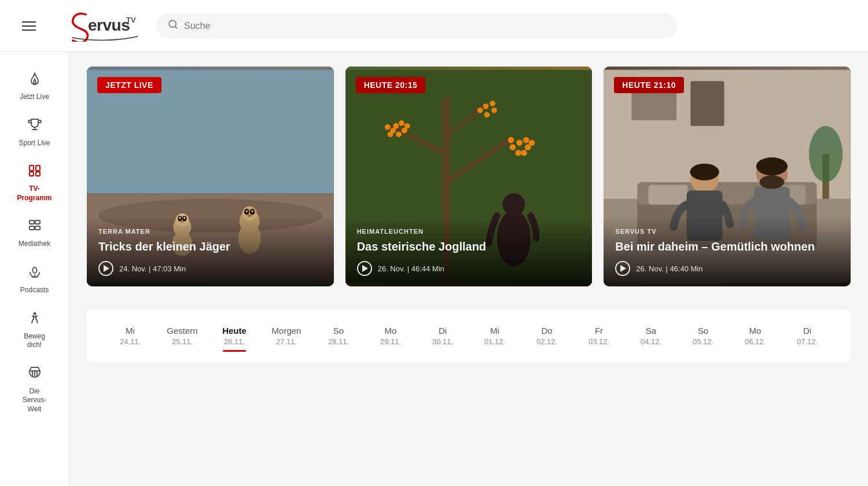 The width and height of the screenshot is (868, 486). Describe the element at coordinates (234, 336) in the screenshot. I see `date-item-2: Heute26.11.` at that location.